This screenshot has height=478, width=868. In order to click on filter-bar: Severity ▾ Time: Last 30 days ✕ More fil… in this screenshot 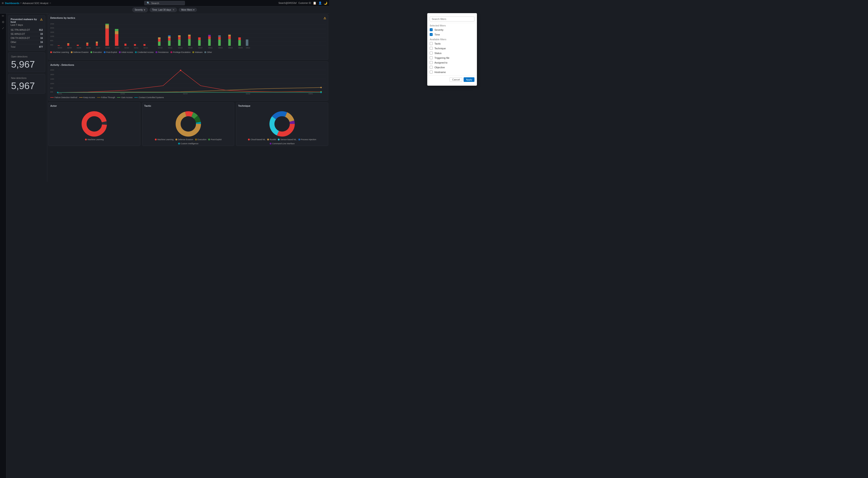, I will do `click(164, 10)`.